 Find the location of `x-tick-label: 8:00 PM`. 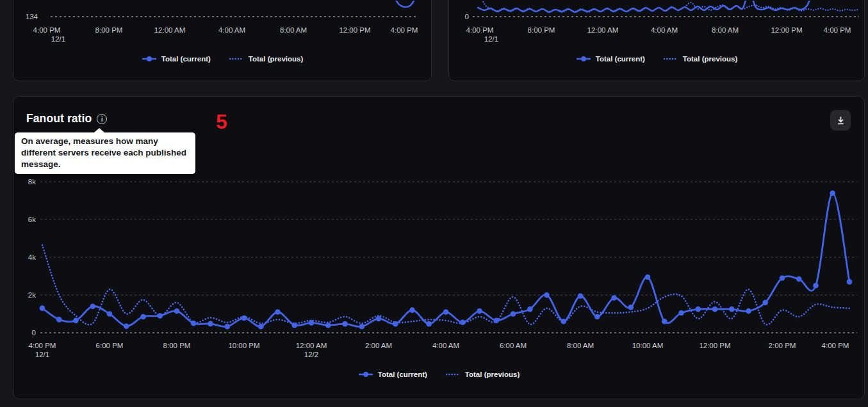

x-tick-label: 8:00 PM is located at coordinates (177, 346).